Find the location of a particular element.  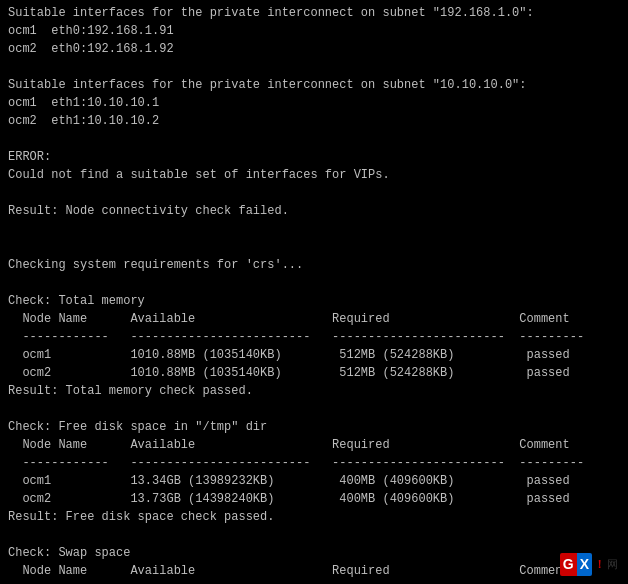

watermark: GX ！ 网 is located at coordinates (590, 564).